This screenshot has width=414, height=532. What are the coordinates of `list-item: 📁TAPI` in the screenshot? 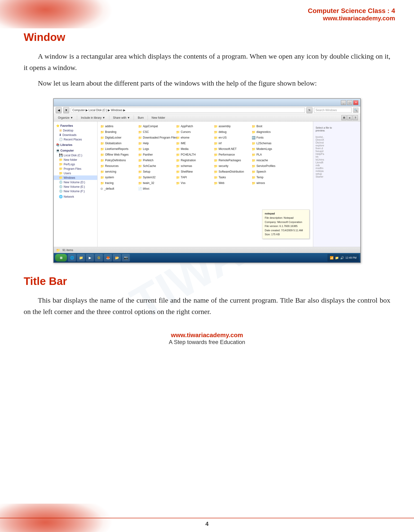 It's located at (194, 177).